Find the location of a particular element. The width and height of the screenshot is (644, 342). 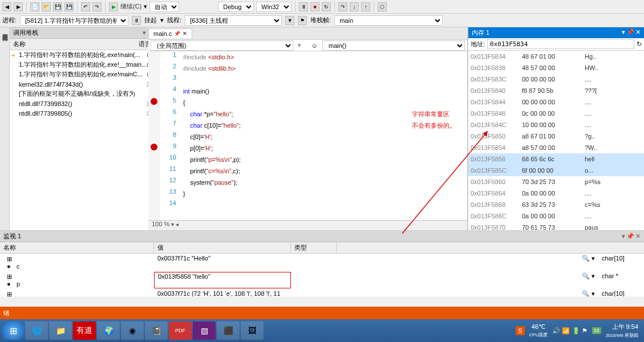

stop-icon: ■ is located at coordinates (315, 7).